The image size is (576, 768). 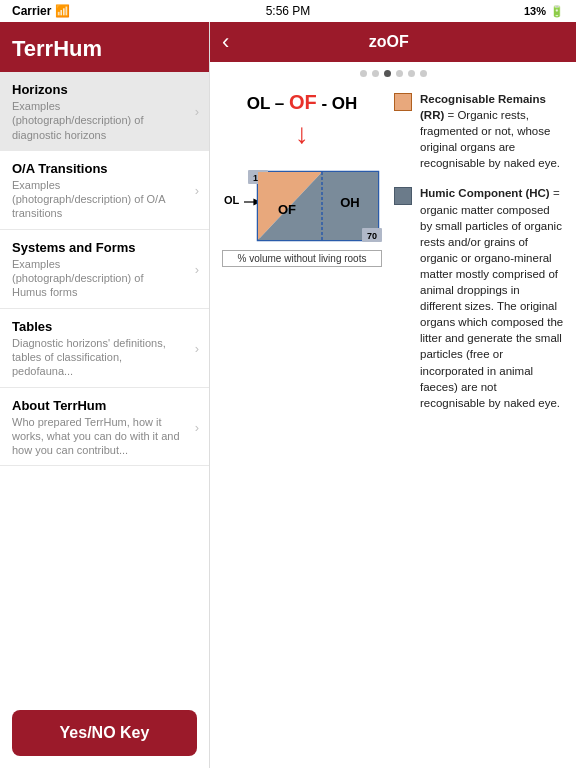 What do you see at coordinates (104, 436) in the screenshot?
I see `nav-about-subtitle: Who prepared TerrHum, how it works, what…` at bounding box center [104, 436].